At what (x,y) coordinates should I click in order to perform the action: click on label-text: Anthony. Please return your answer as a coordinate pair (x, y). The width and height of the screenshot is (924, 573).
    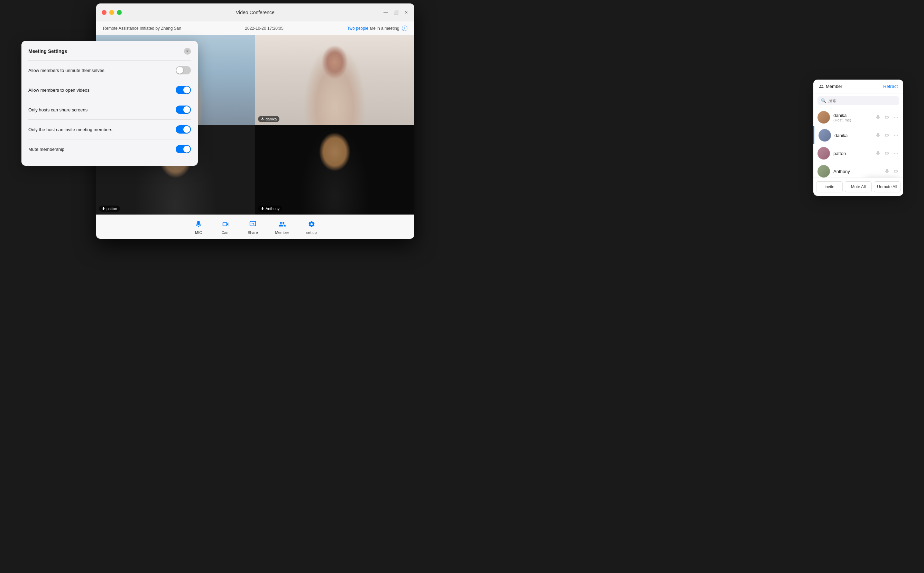
    Looking at the image, I should click on (273, 208).